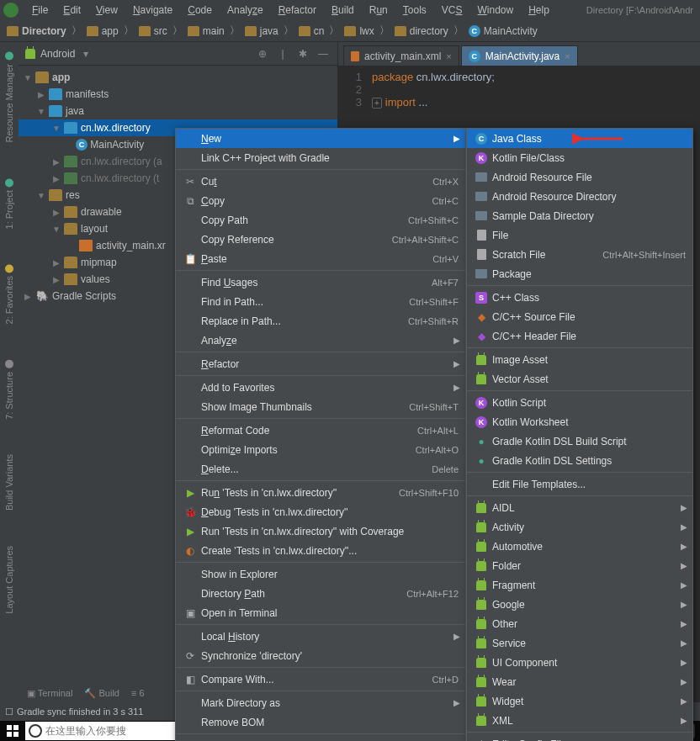  What do you see at coordinates (343, 10) in the screenshot?
I see `menu-build: Build` at bounding box center [343, 10].